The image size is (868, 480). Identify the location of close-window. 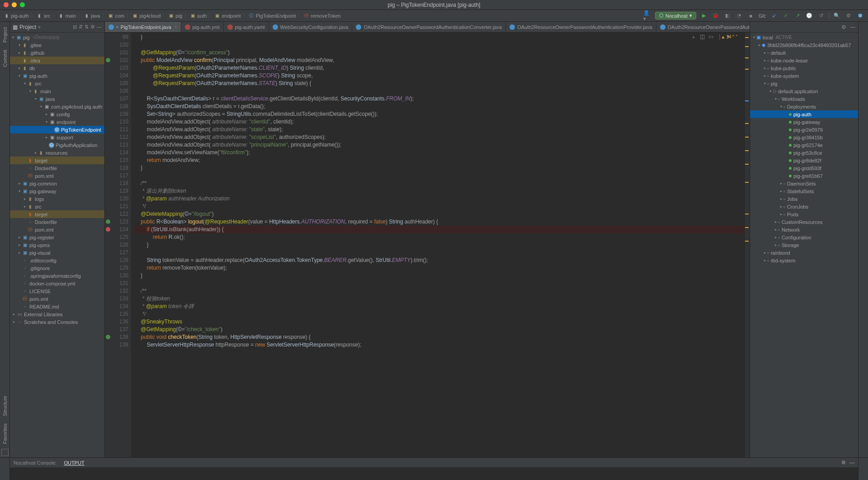
(6, 5).